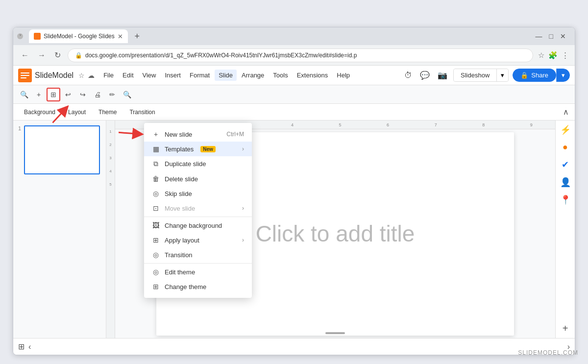 The width and height of the screenshot is (588, 364). I want to click on sidebar-icon-5: 📍, so click(565, 200).